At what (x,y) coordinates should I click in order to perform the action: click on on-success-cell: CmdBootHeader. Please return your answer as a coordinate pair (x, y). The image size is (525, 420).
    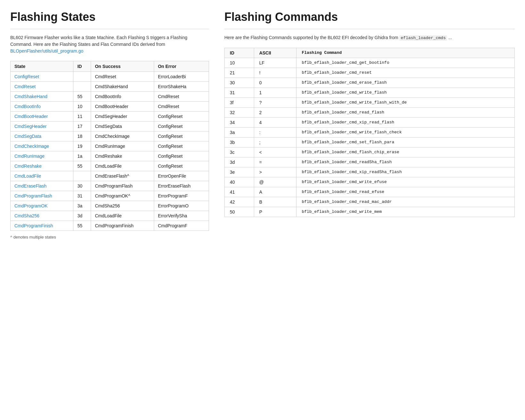
    Looking at the image, I should click on (122, 106).